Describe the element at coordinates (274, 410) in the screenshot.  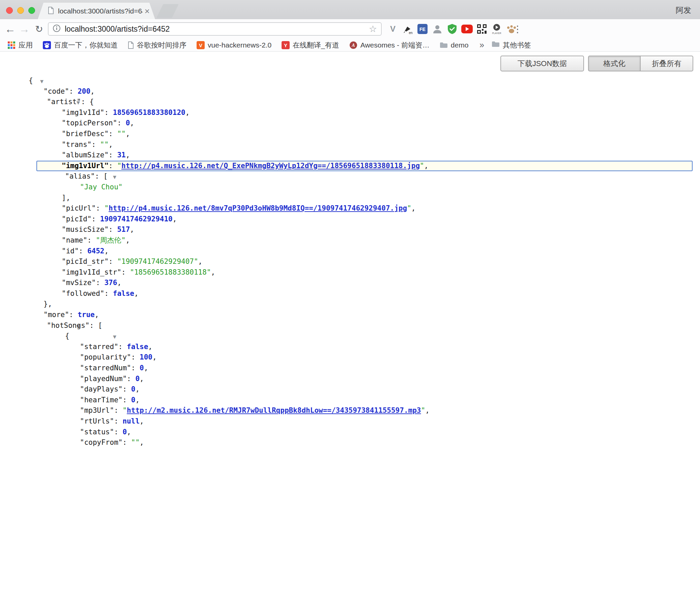
I see `json-url-link: http://m2.music.126.net/RMJR7wDullRqppBk…` at that location.